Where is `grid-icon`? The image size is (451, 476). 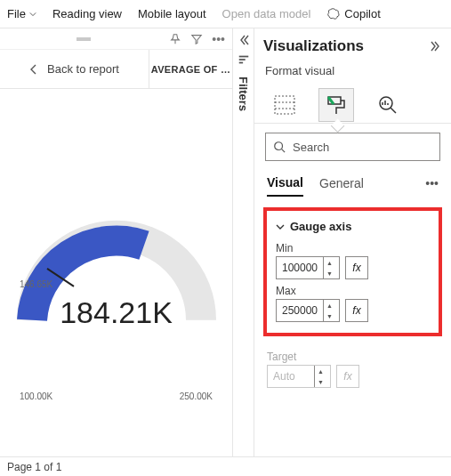 grid-icon is located at coordinates (285, 105).